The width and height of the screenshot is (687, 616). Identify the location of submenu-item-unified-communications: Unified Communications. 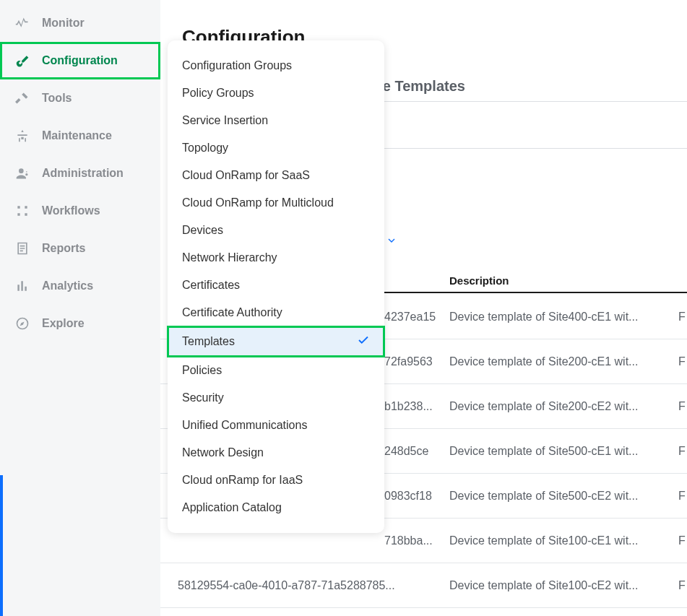
(276, 425).